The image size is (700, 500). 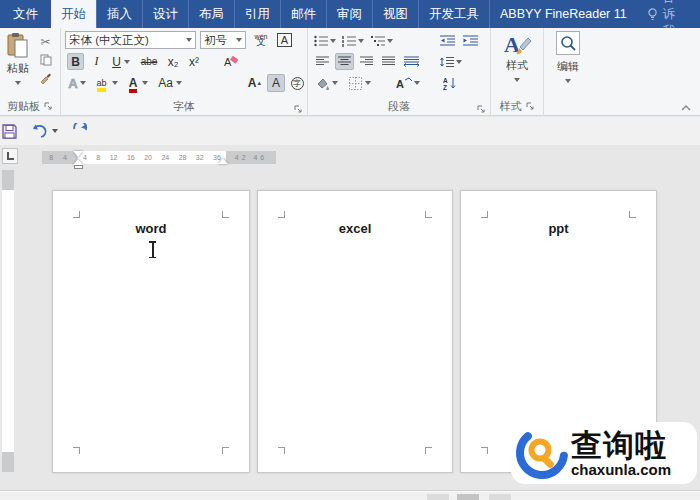 I want to click on bullet-list-icon, so click(x=321, y=41).